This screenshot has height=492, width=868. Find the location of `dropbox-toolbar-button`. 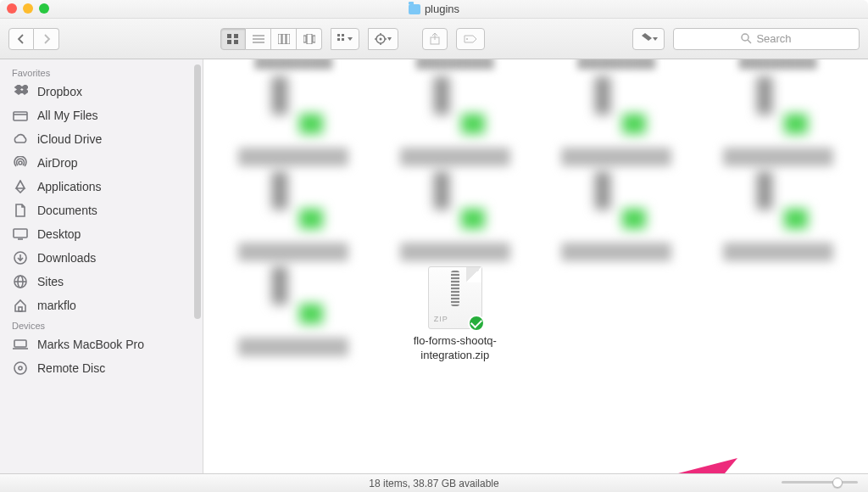

dropbox-toolbar-button is located at coordinates (648, 39).